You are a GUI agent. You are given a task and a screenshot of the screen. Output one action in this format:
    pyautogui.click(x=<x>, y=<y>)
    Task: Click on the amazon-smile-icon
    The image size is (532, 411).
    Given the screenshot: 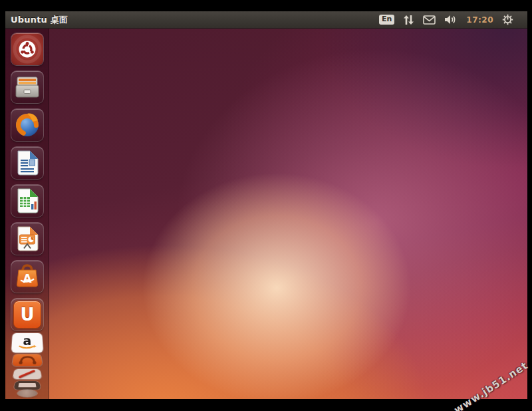 What is the action you would take?
    pyautogui.click(x=27, y=346)
    